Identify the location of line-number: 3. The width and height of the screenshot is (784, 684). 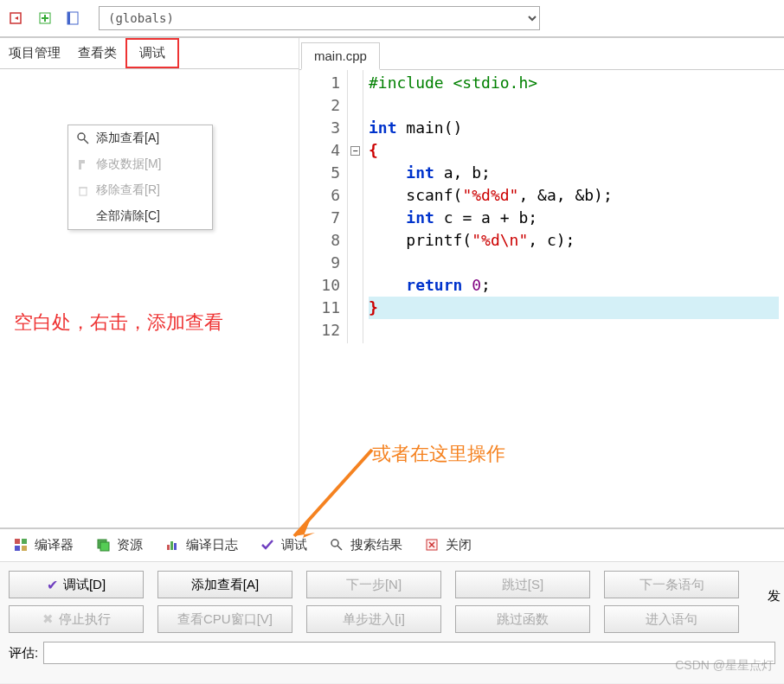
(320, 128).